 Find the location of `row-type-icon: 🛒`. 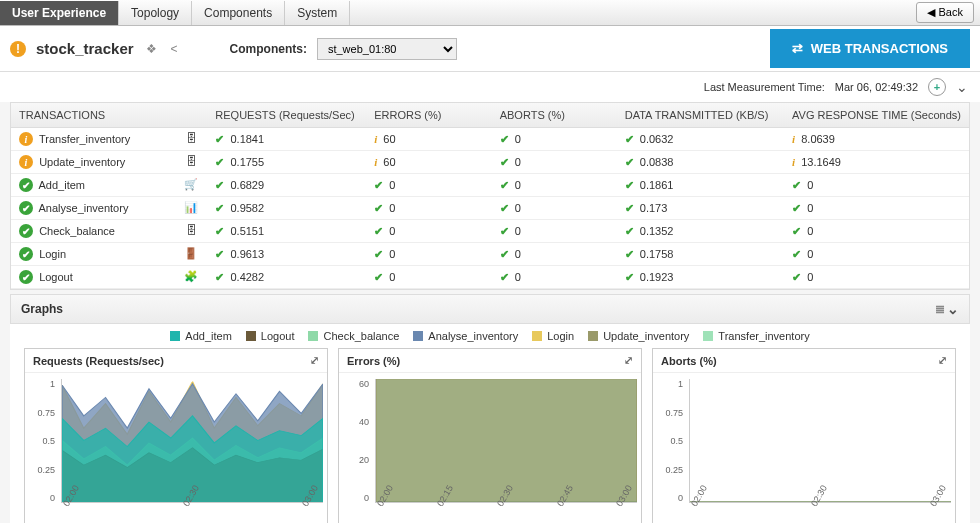

row-type-icon: 🛒 is located at coordinates (191, 184).